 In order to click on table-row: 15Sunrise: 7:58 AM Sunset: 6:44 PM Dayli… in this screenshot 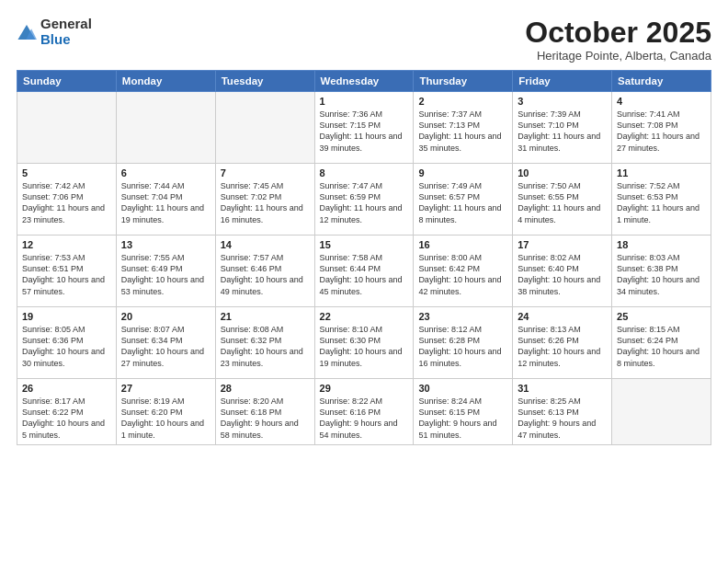, I will do `click(364, 271)`.